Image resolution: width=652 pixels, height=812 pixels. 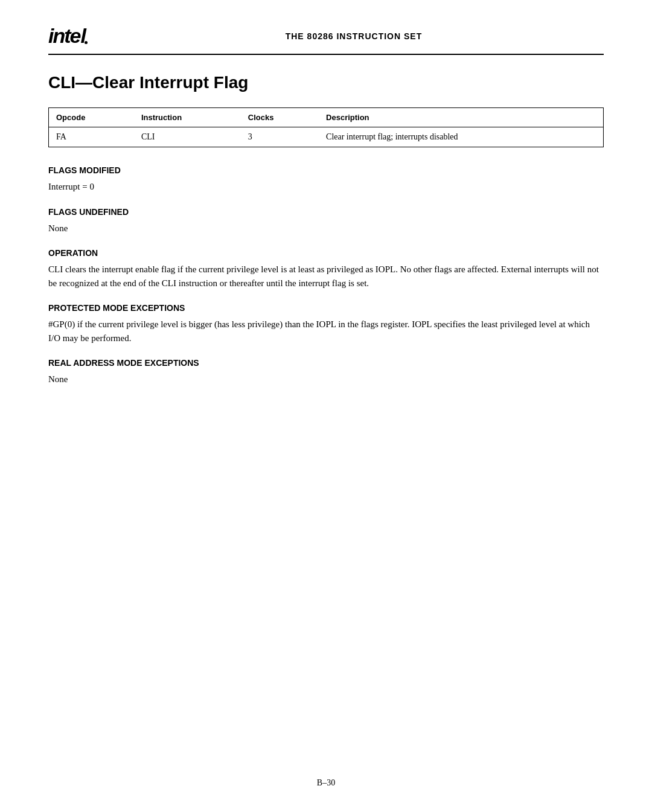 What do you see at coordinates (280, 138) in the screenshot?
I see `cell-clocks: 3` at bounding box center [280, 138].